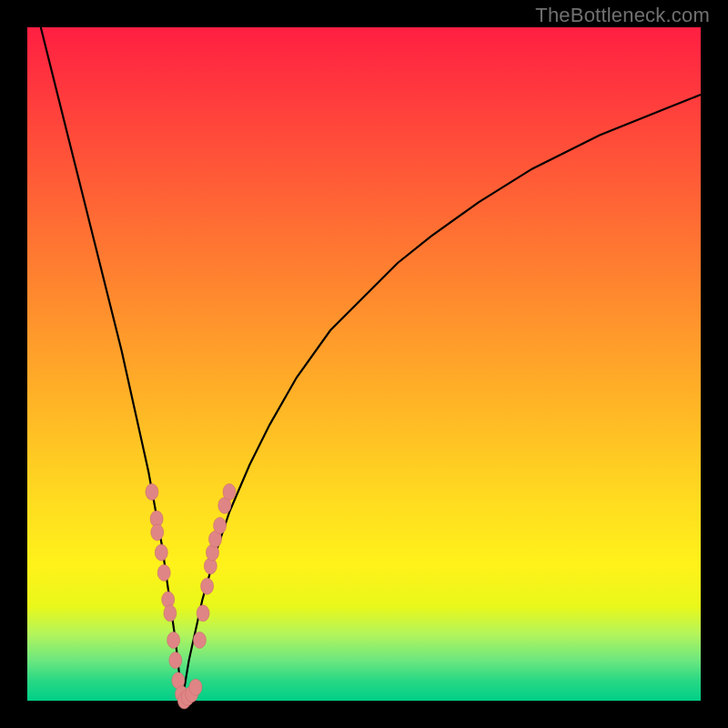 This screenshot has width=728, height=728. What do you see at coordinates (622, 15) in the screenshot?
I see `watermark-text: TheBottleneck.com` at bounding box center [622, 15].